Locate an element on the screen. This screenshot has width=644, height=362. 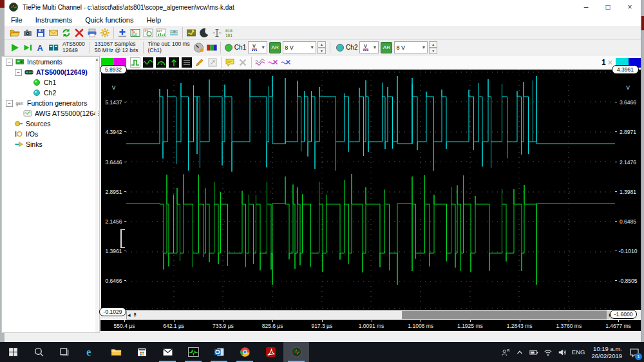
scope-interpolation-button is located at coordinates (135, 62).